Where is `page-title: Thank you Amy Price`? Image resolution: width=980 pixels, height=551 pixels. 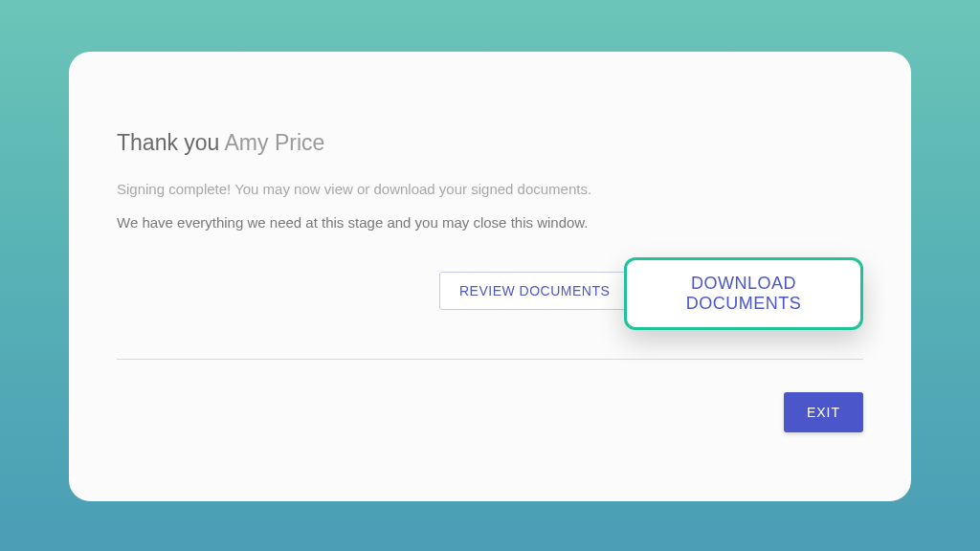
page-title: Thank you Amy Price is located at coordinates (490, 143).